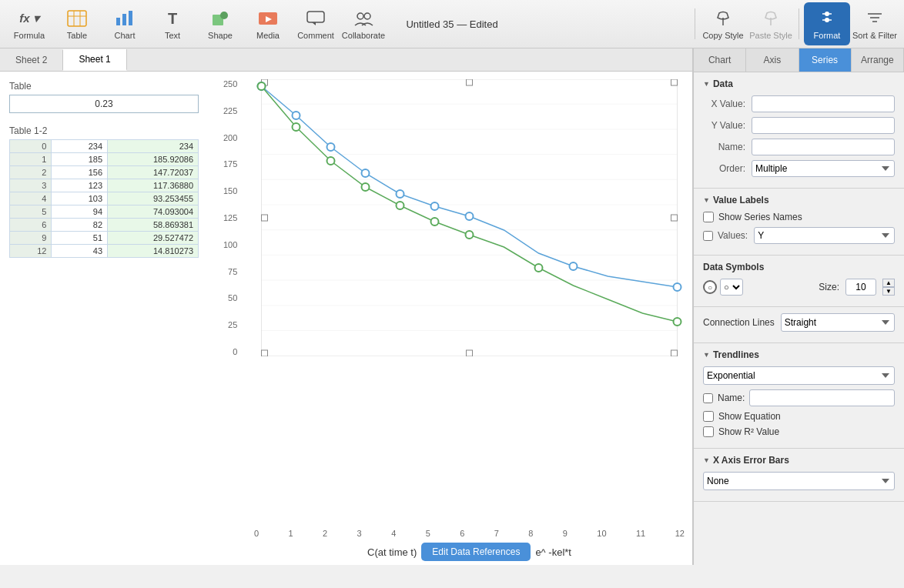 This screenshot has width=904, height=588. Describe the element at coordinates (125, 24) in the screenshot. I see `chart-button: Chart` at that location.